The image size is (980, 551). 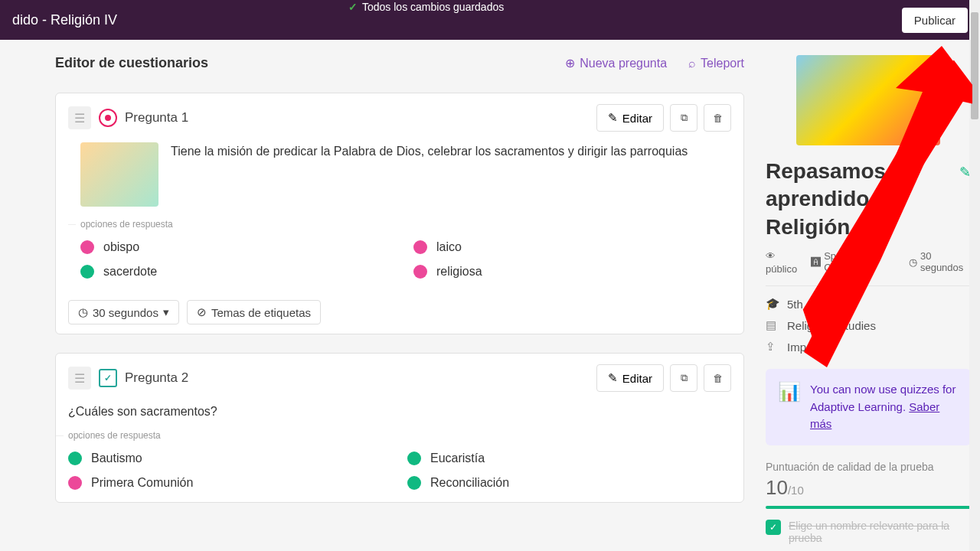 I want to click on question-label: Pregunta 2, so click(x=156, y=378).